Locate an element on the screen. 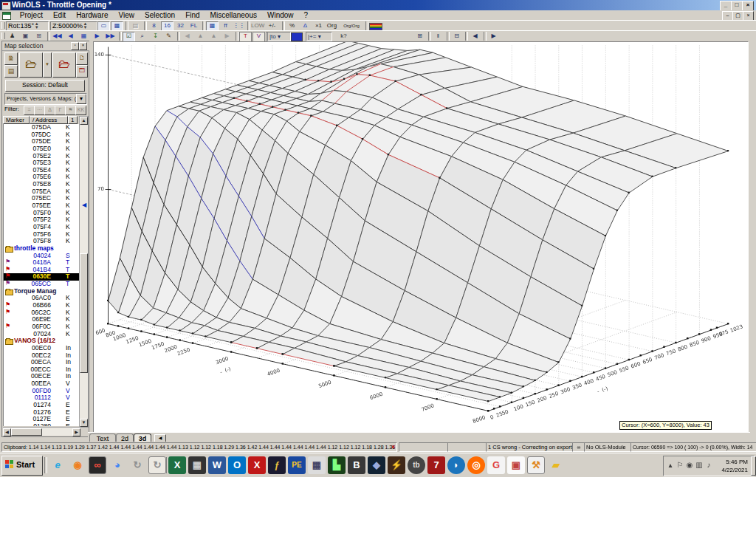  menu-: ? is located at coordinates (306, 15).